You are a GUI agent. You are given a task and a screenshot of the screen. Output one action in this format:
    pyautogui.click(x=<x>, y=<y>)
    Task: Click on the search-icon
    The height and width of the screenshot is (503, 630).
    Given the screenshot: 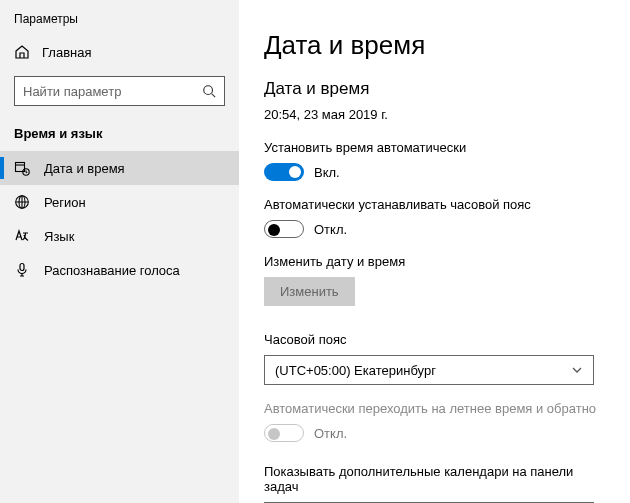 What is the action you would take?
    pyautogui.click(x=209, y=91)
    